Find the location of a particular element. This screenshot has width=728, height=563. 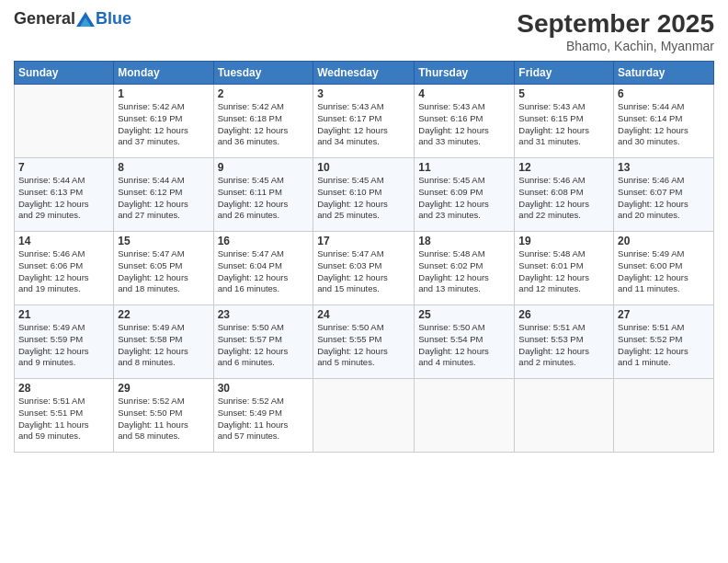

day-info: Sunrise: 5:44 AM Sunset: 6:14 PM Dayligh… is located at coordinates (664, 125).